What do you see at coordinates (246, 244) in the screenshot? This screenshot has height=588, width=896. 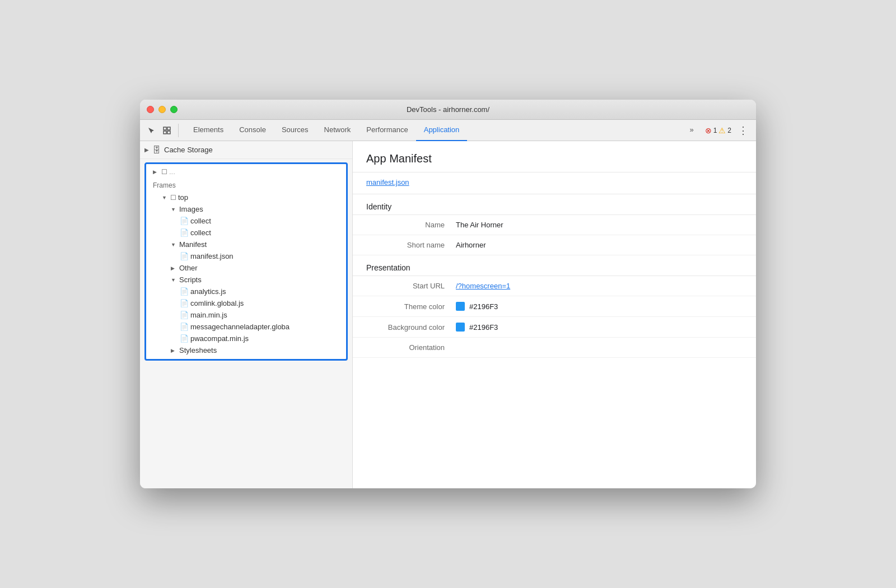 I see `sidebar-item-manifest-folder: ▼ Manifest` at bounding box center [246, 244].